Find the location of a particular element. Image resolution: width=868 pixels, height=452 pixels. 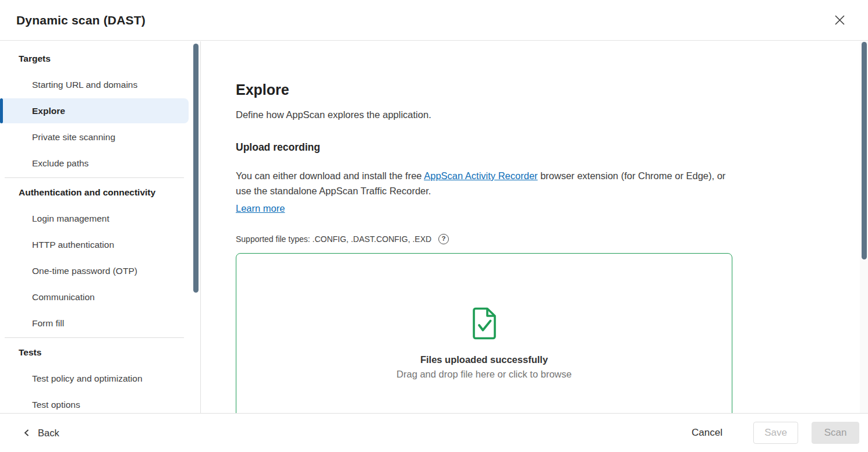

sidebar-item-one-time-password: One-time password (OTP) is located at coordinates (100, 271).